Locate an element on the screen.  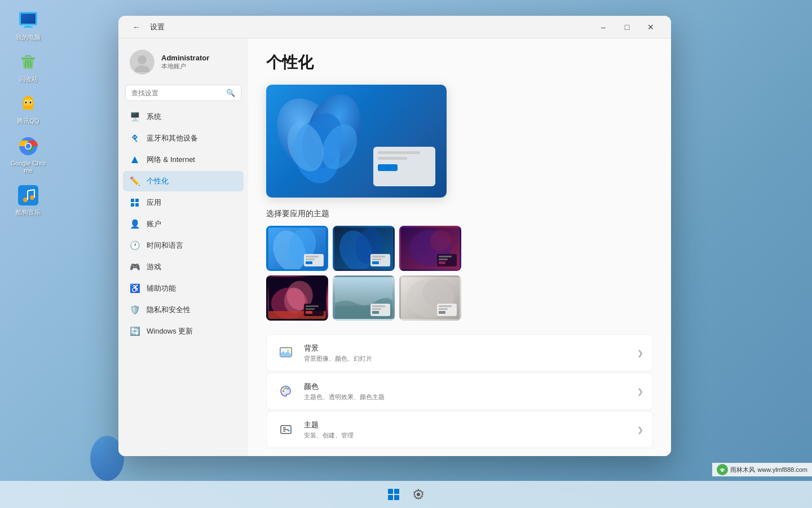
settings-item-background: 背景 背景图像、颜色、幻灯片 ❯ is located at coordinates (460, 353).